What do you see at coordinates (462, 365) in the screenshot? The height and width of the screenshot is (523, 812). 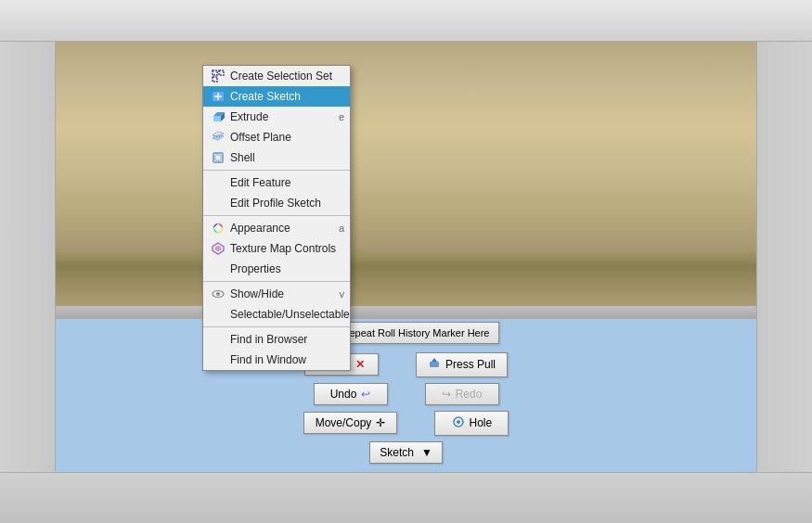 I see `press-pull-button: Press Pull` at bounding box center [462, 365].